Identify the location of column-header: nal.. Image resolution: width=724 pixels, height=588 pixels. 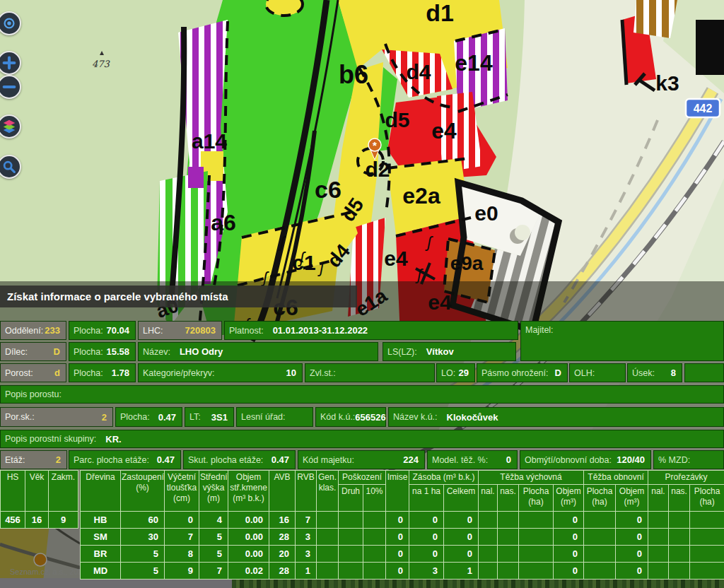
(488, 498).